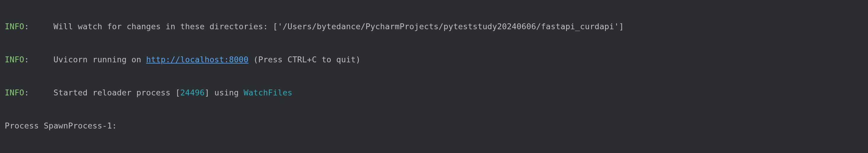 The height and width of the screenshot is (153, 868). Describe the element at coordinates (197, 60) in the screenshot. I see `server-url-link: http://localhost:8000` at that location.